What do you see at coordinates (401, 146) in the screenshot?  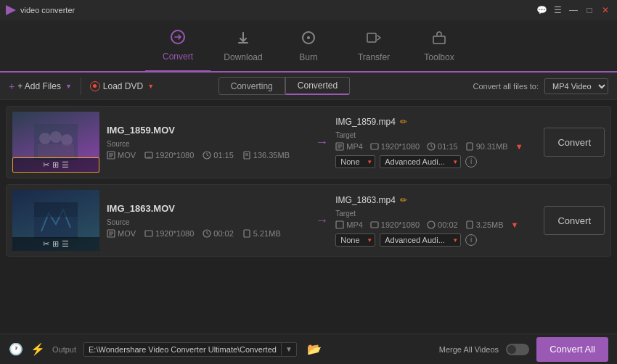 I see `target-resolution-value-1: 1920*1080` at bounding box center [401, 146].